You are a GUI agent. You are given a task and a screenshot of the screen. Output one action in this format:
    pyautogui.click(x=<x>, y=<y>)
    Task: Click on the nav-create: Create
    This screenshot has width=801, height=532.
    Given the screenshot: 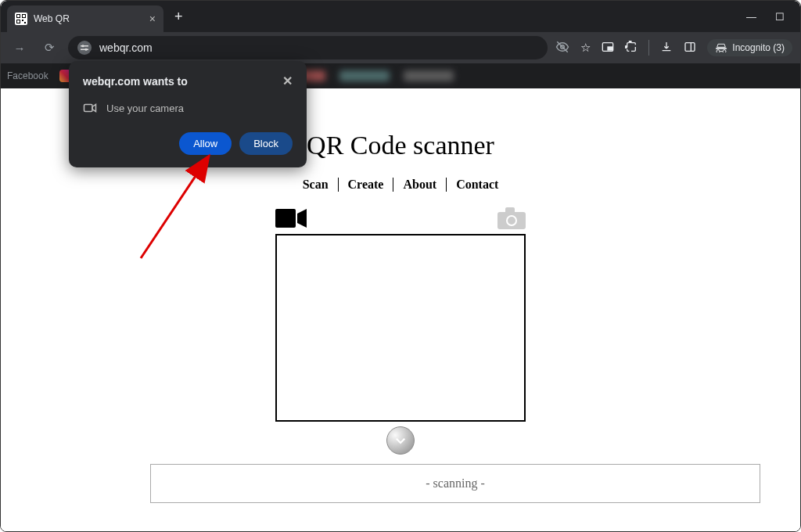 What is the action you would take?
    pyautogui.click(x=366, y=185)
    